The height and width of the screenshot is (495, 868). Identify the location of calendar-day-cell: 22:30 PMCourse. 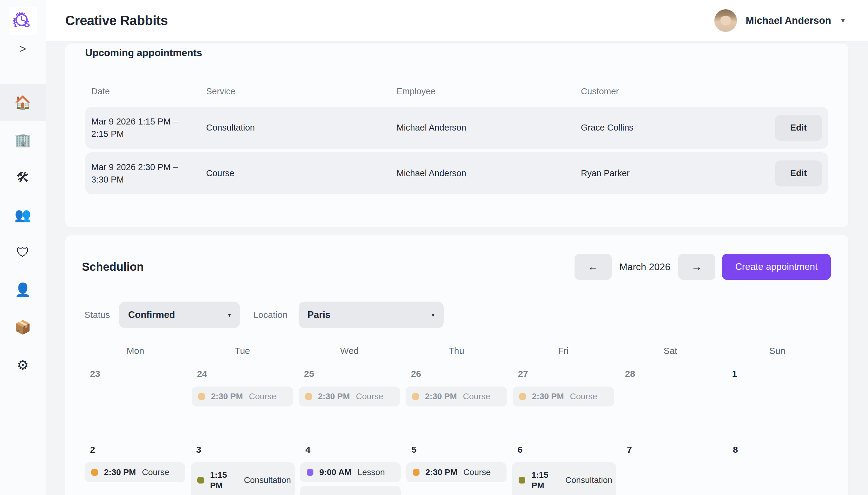
(135, 464).